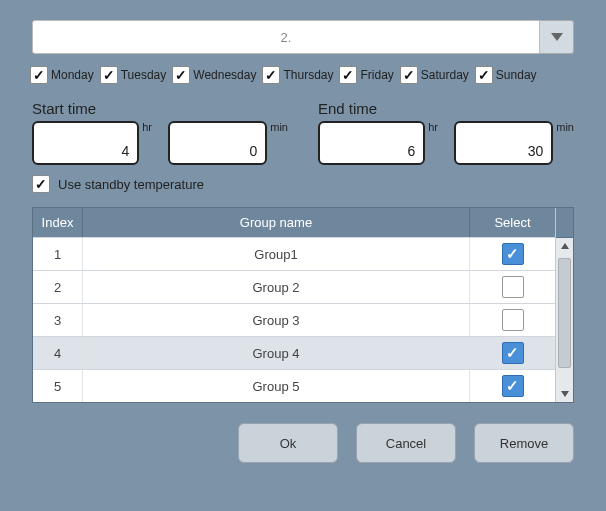  Describe the element at coordinates (276, 254) in the screenshot. I see `cell-name: Group1` at that location.